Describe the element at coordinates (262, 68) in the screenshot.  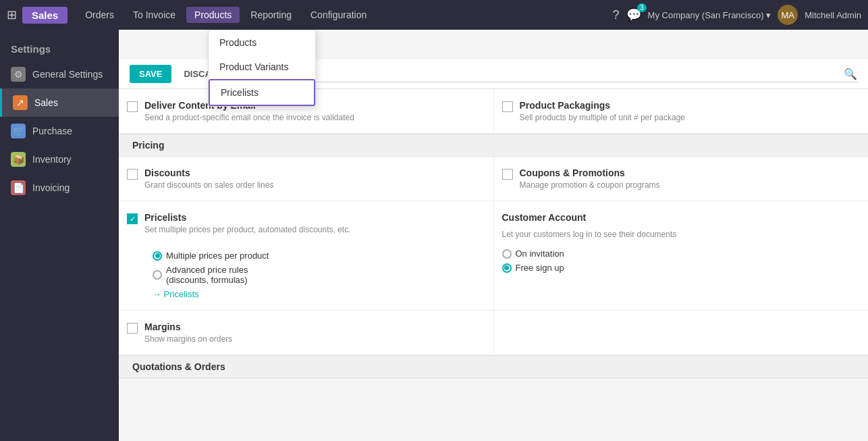
I see `products-dropdown: Products Product Variants Pricelists` at that location.